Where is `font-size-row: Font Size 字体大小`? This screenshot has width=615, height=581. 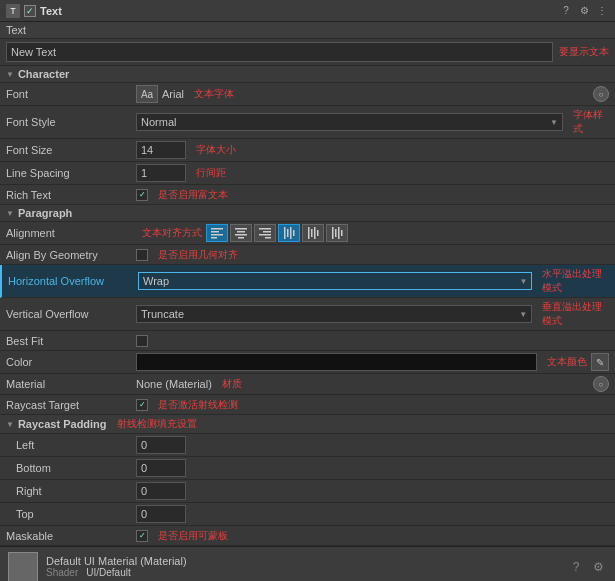 font-size-row: Font Size 字体大小 is located at coordinates (308, 150).